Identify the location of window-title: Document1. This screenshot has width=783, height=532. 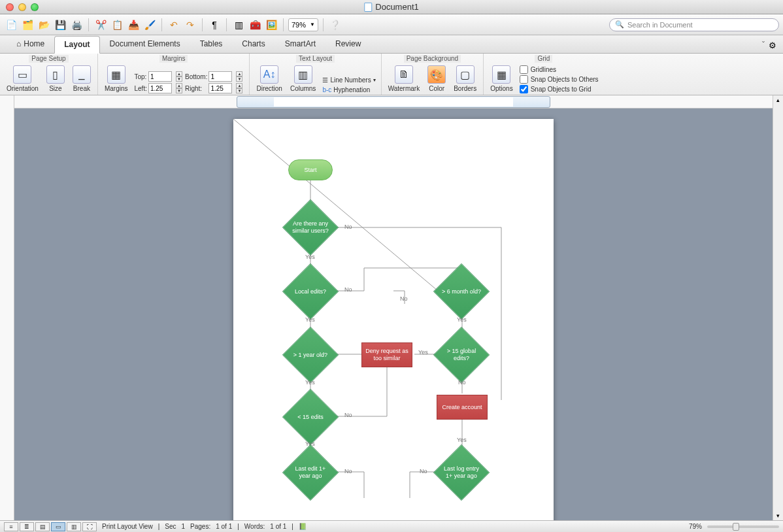
(397, 7).